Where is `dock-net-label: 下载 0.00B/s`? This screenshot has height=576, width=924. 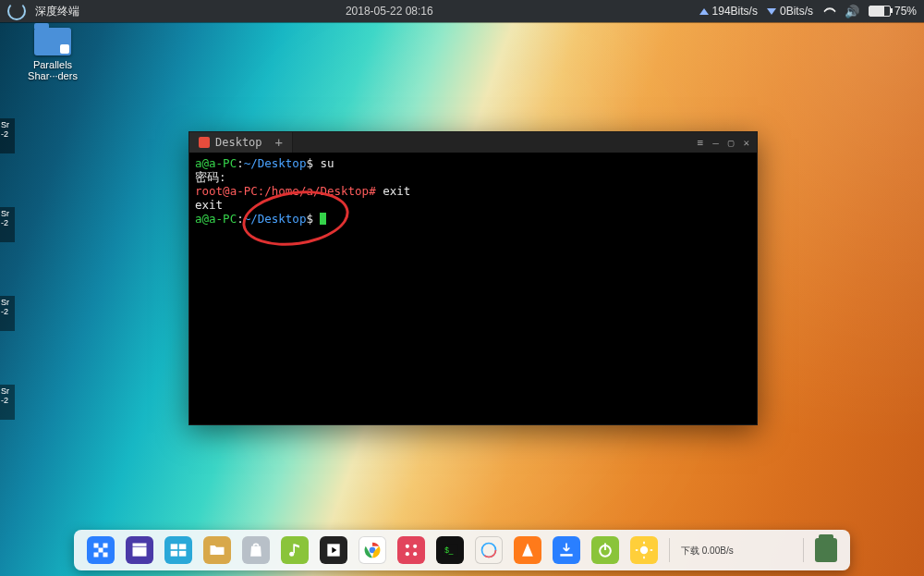 dock-net-label: 下载 0.00B/s is located at coordinates (708, 551).